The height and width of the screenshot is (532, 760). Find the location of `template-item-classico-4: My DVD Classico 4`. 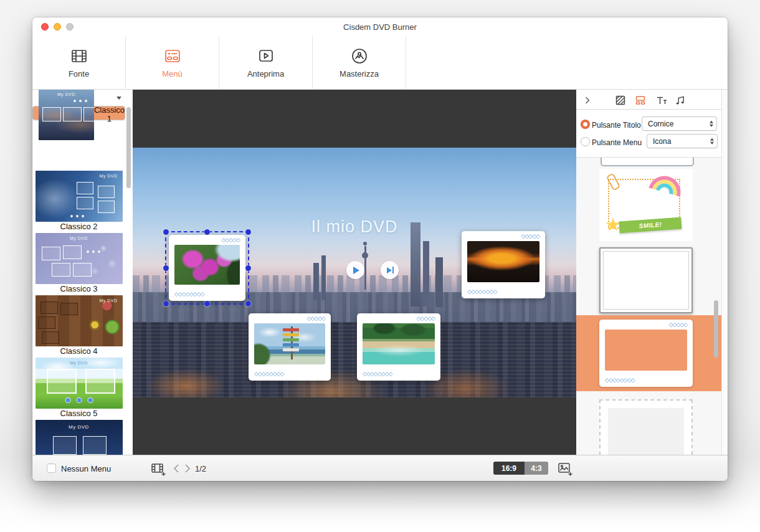

template-item-classico-4: My DVD Classico 4 is located at coordinates (78, 324).